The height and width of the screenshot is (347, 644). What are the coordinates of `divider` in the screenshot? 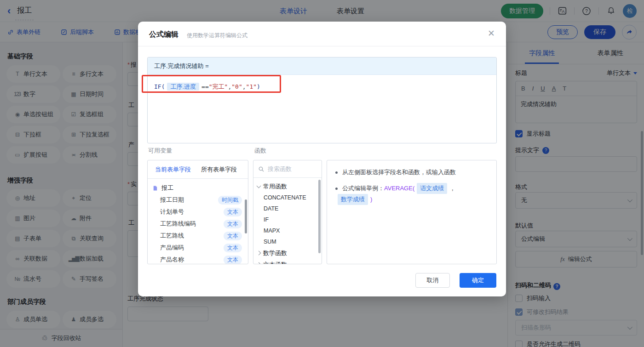 It's located at (322, 46).